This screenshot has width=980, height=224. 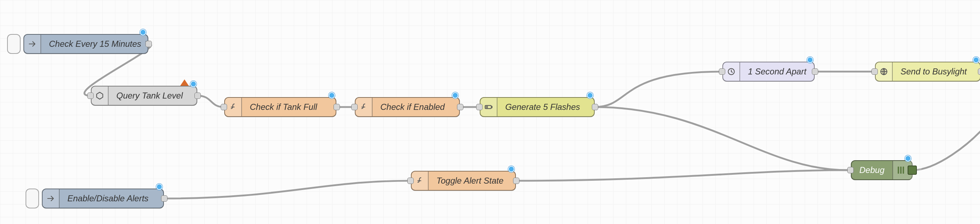 I want to click on error-triangle-icon, so click(x=185, y=83).